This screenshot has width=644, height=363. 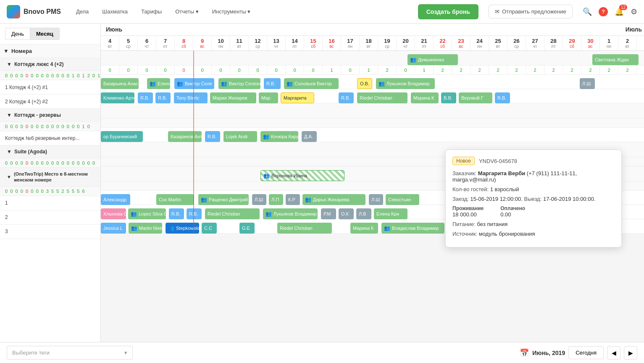 What do you see at coordinates (603, 12) in the screenshot?
I see `help-button: ?` at bounding box center [603, 12].